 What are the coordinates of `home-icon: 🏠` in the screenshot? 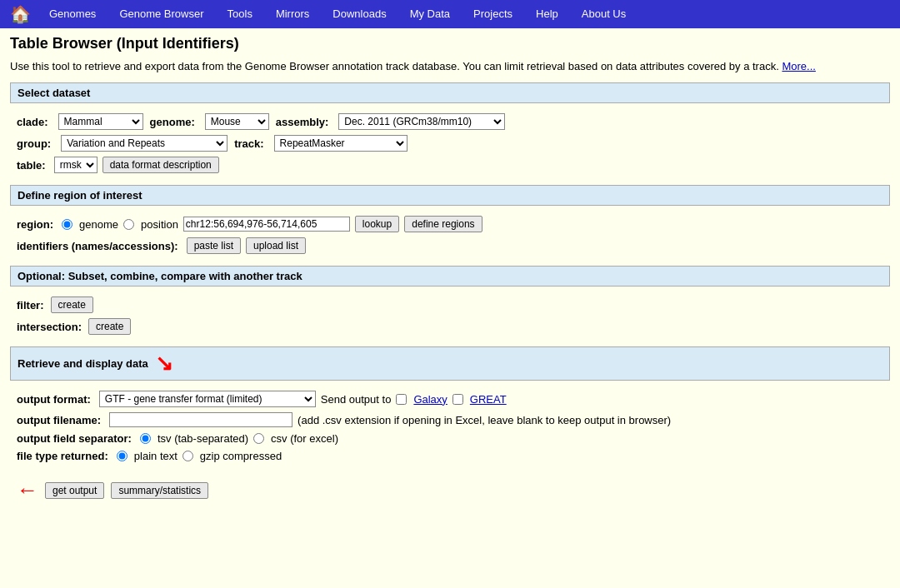 It's located at (20, 14).